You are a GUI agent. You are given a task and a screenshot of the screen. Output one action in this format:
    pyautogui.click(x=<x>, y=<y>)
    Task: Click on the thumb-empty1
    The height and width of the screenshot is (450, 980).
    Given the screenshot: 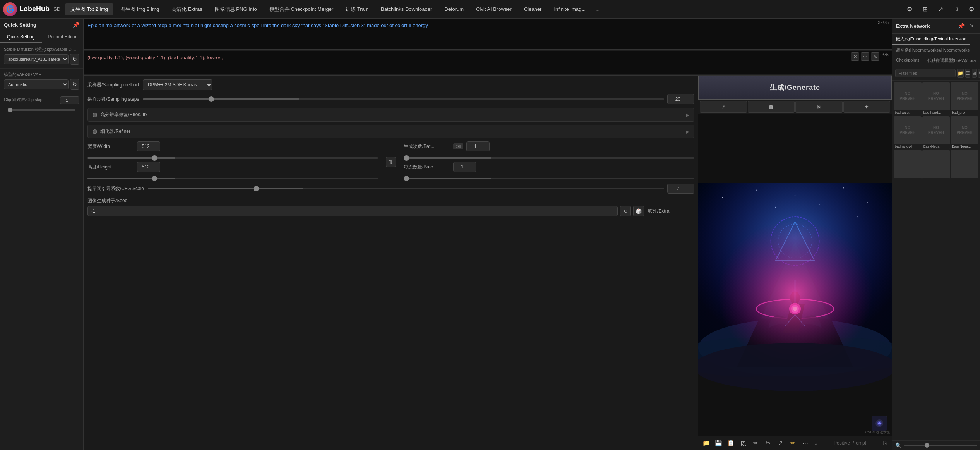 What is the action you would take?
    pyautogui.click(x=908, y=165)
    